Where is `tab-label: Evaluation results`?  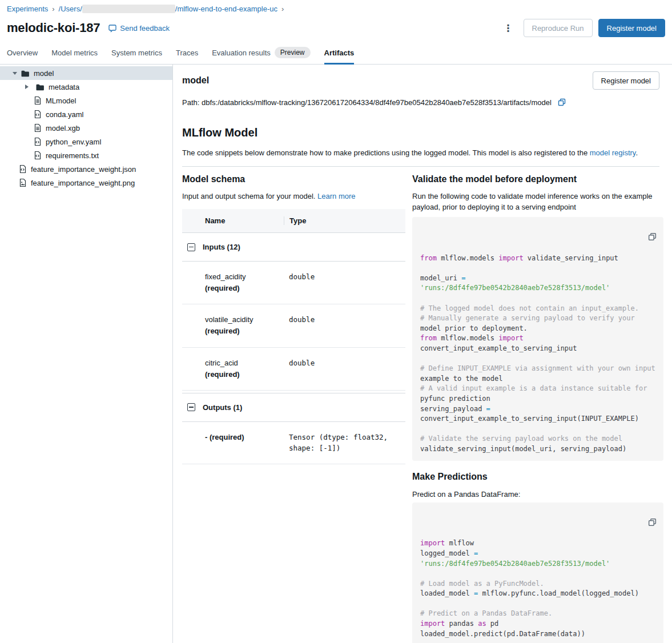
tab-label: Evaluation results is located at coordinates (241, 53).